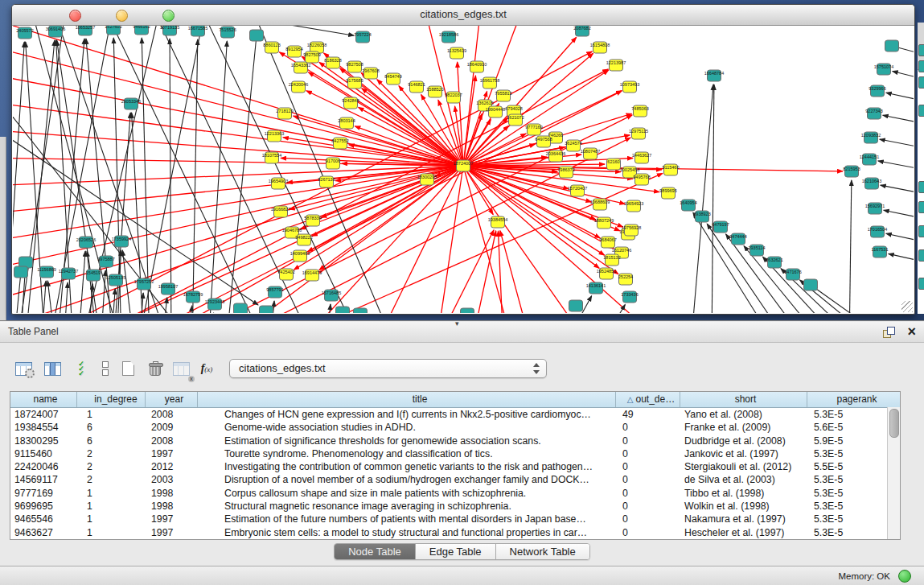 This screenshot has height=585, width=924. I want to click on memory-indicator-icon, so click(905, 576).